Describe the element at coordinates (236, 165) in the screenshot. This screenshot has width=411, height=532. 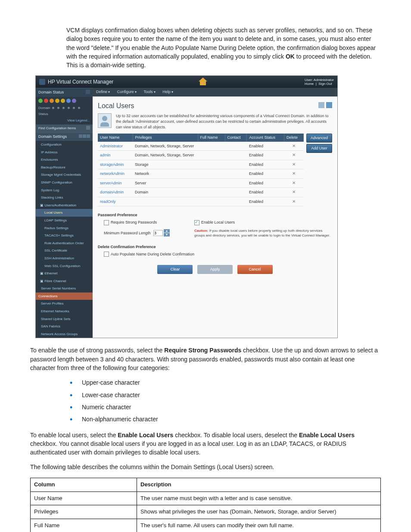
I see `cell-contact` at that location.